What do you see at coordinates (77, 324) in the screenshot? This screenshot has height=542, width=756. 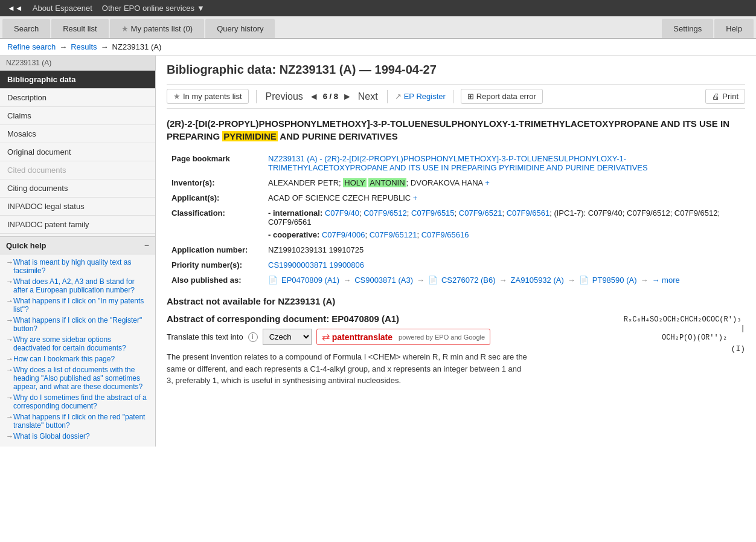 I see `quickhelp-link-3: What happens if I click on the "Register…` at bounding box center [77, 324].